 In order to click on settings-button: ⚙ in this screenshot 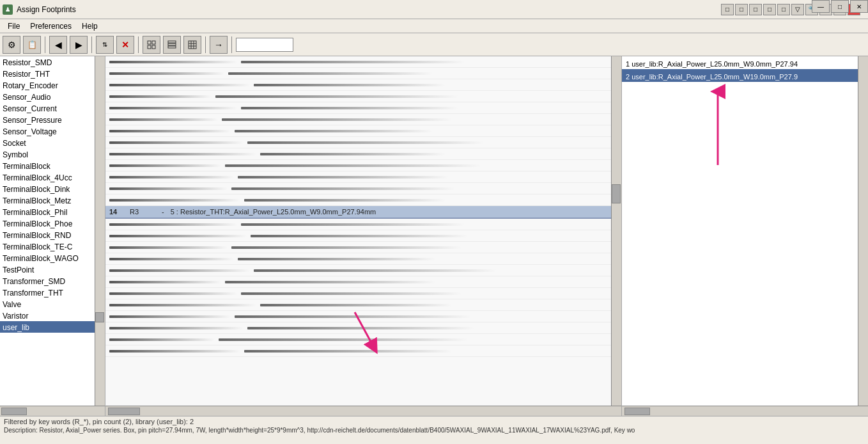, I will do `click(12, 45)`.